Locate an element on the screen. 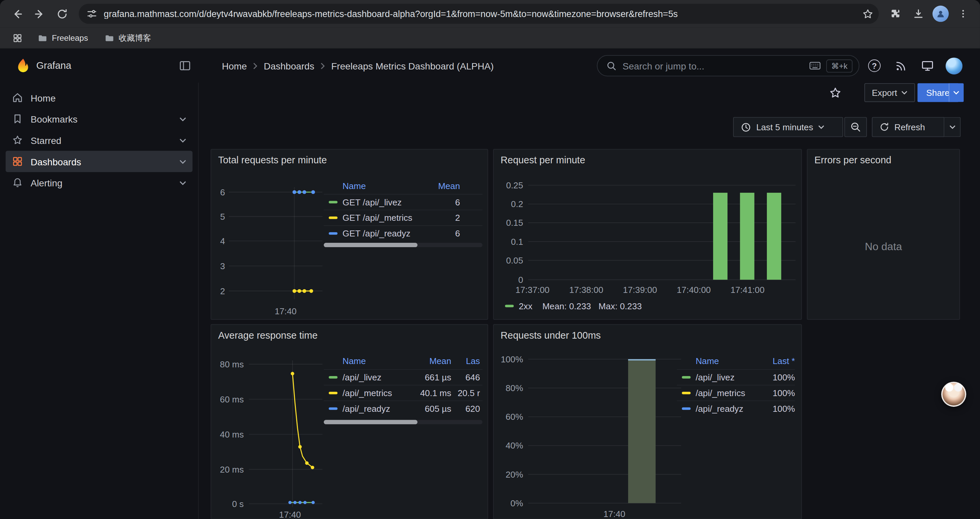  breadcrumb-home: Home is located at coordinates (234, 66).